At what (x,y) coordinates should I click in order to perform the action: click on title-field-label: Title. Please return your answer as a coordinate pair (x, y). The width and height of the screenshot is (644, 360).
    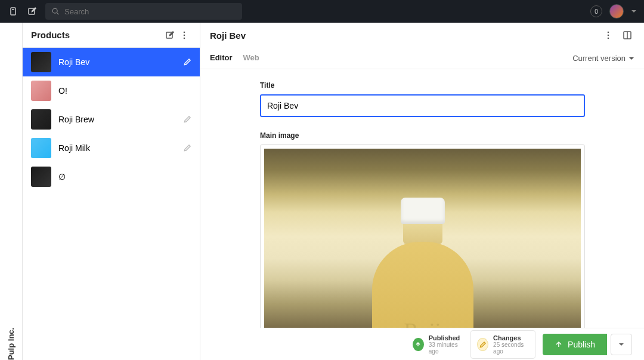
    Looking at the image, I should click on (447, 85).